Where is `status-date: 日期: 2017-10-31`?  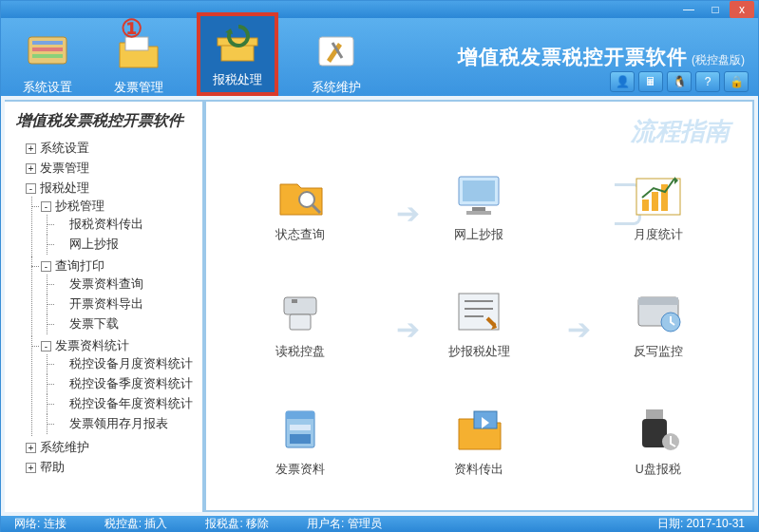 status-date: 日期: 2017-10-31 is located at coordinates (701, 524).